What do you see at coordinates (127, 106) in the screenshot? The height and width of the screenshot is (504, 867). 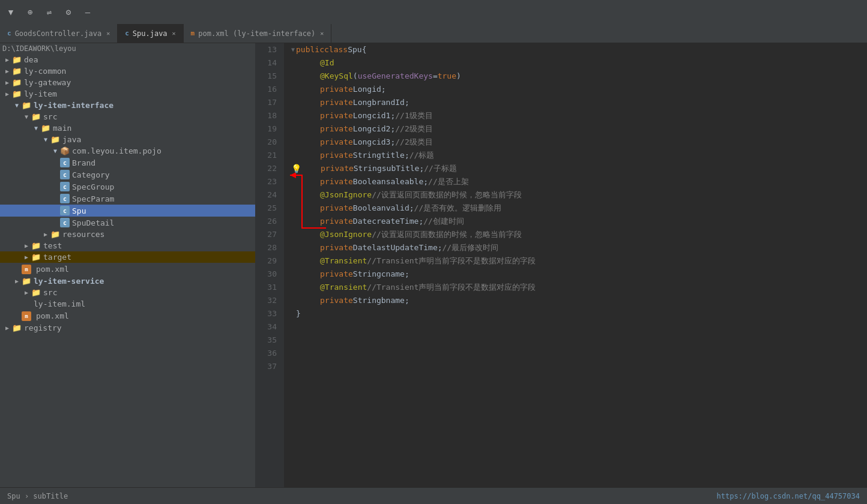 I see `sidebar-item-ly-item-interface: ▼ 📁 ly-item-interface` at bounding box center [127, 106].